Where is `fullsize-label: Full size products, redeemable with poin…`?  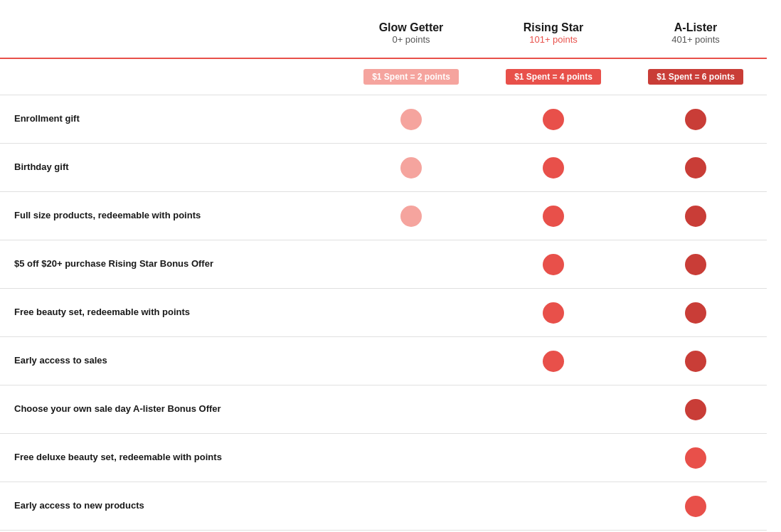
fullsize-label: Full size products, redeemable with poin… is located at coordinates (170, 216).